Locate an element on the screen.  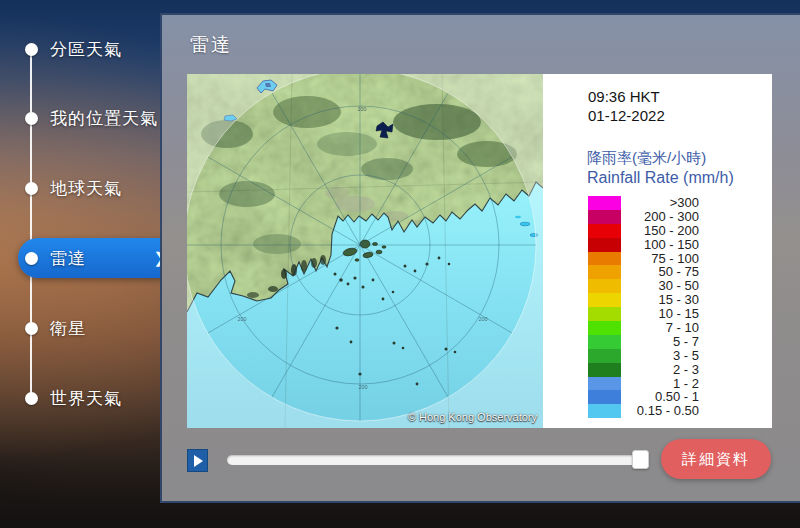
scale-row: >300 is located at coordinates (658, 203).